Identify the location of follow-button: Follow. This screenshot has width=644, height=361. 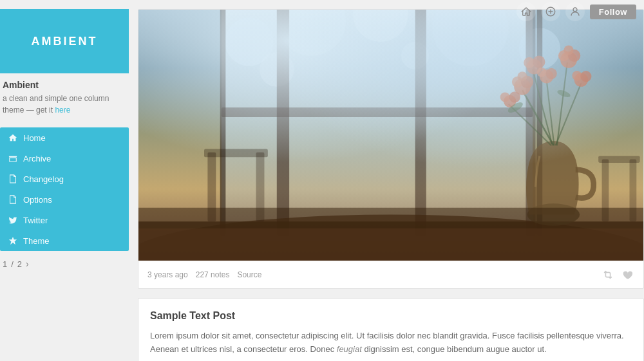
(613, 12).